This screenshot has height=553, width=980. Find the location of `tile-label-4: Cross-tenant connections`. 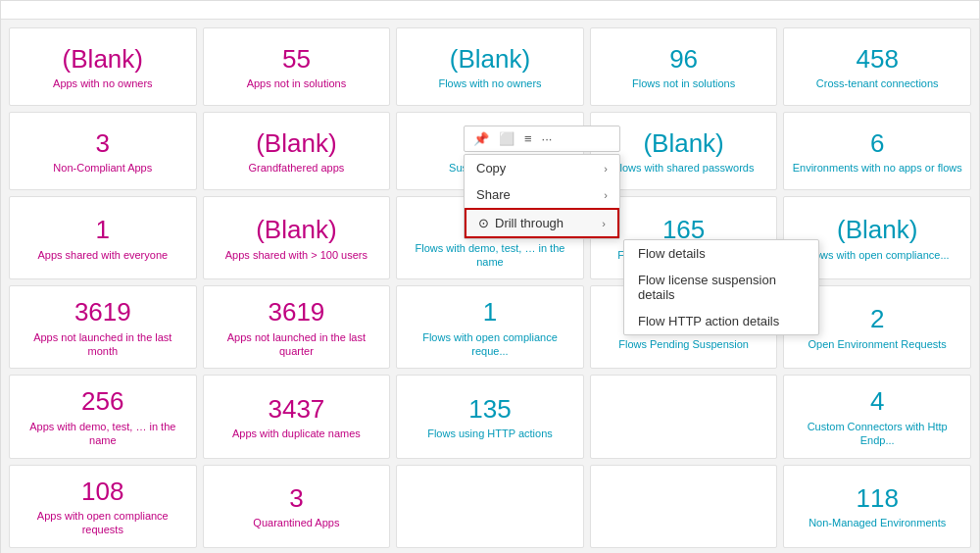

tile-label-4: Cross-tenant connections is located at coordinates (878, 83).